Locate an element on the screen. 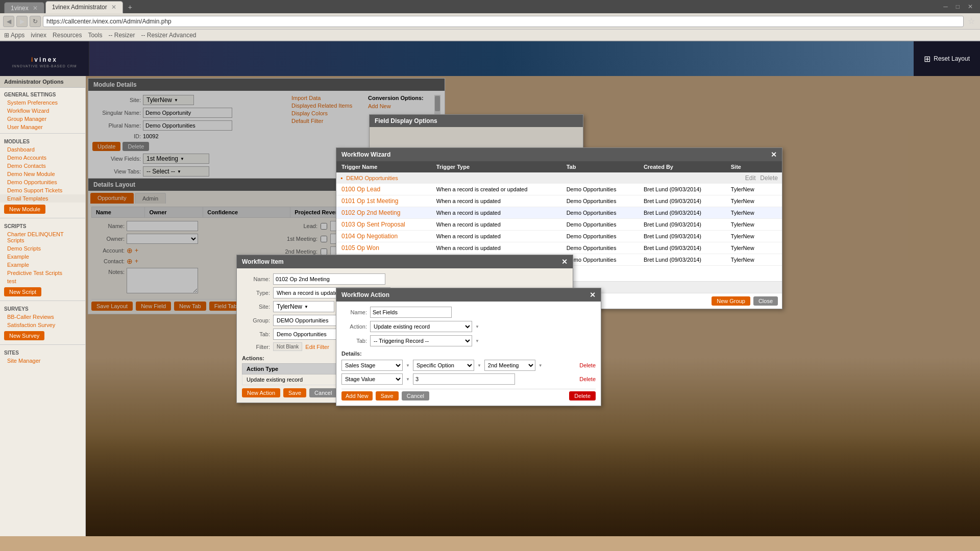 The height and width of the screenshot is (551, 980). wi-edit-filter-link: Edit Filter is located at coordinates (317, 347).